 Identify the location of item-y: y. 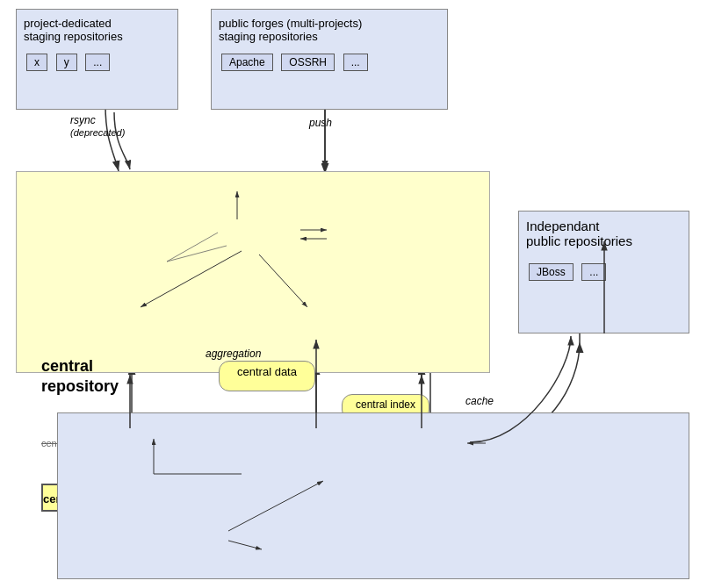
(67, 62).